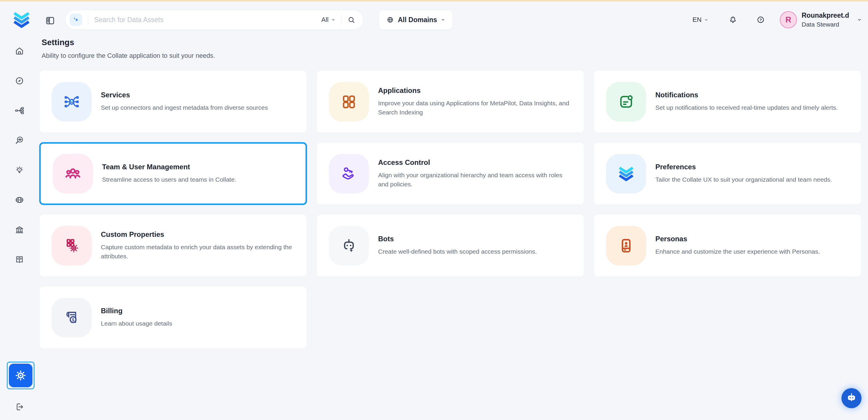  Describe the element at coordinates (20, 81) in the screenshot. I see `sidebar-item-explore-compass` at that location.